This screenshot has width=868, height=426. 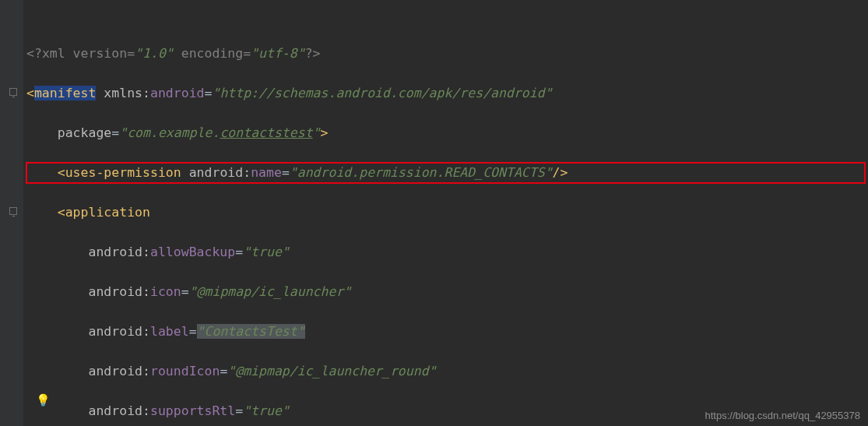 What do you see at coordinates (34, 53) in the screenshot?
I see `xml-pi: <?` at bounding box center [34, 53].